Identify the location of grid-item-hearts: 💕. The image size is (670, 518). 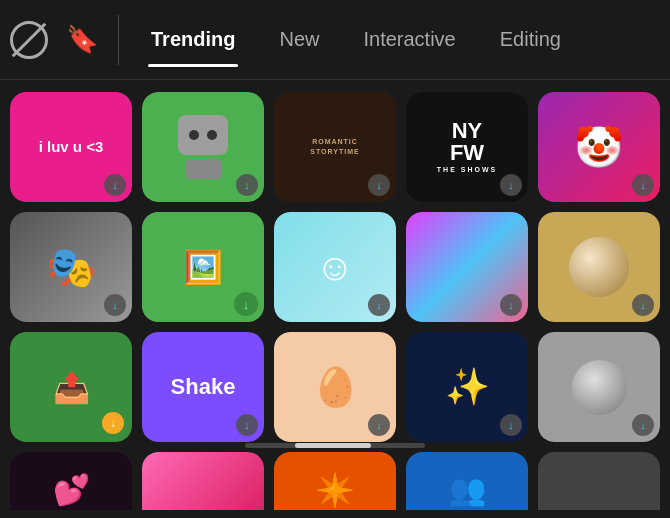
(71, 481).